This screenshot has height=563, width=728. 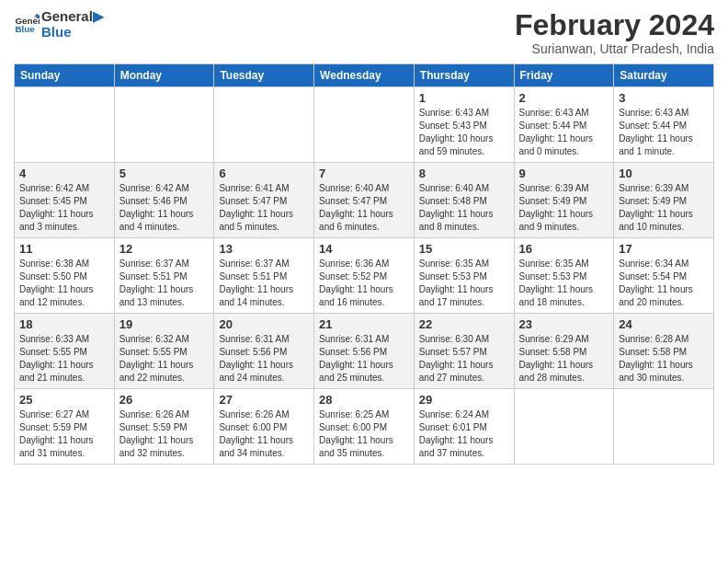 What do you see at coordinates (264, 208) in the screenshot?
I see `day-info: Sunrise: 6:41 AM Sunset: 5:47 PM Dayligh…` at bounding box center [264, 208].